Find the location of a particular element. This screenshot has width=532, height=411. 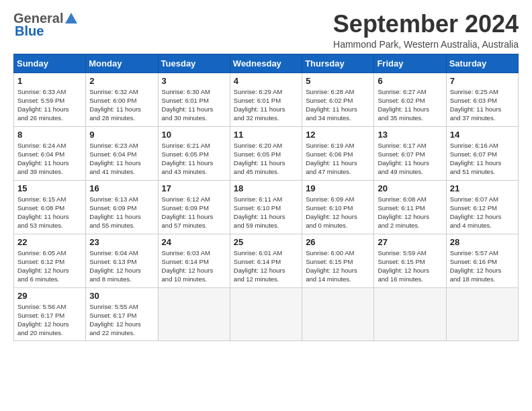

day-info: Sunrise: 6:23 AM Sunset: 6:04 PM Dayligh… is located at coordinates (116, 158).